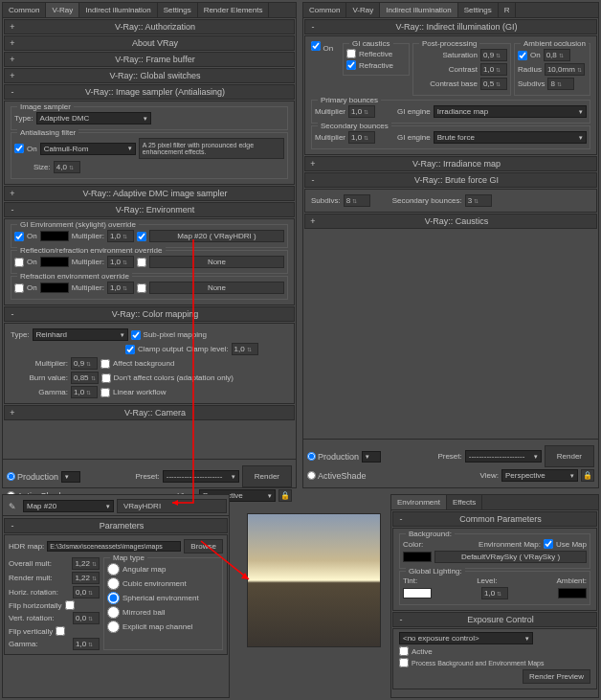 The height and width of the screenshot is (700, 601). What do you see at coordinates (71, 477) in the screenshot?
I see `production-dropdown` at bounding box center [71, 477].